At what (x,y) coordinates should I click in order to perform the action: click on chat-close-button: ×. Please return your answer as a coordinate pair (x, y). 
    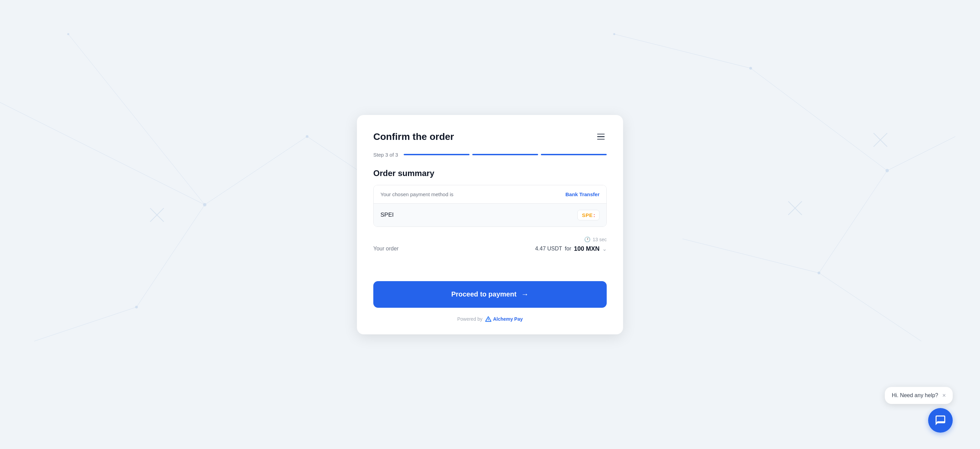
    Looking at the image, I should click on (944, 395).